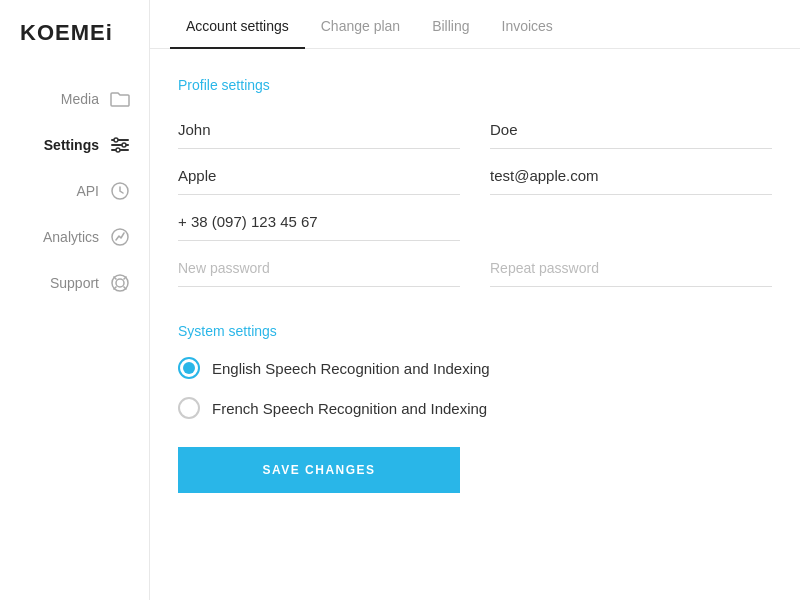  Describe the element at coordinates (319, 176) in the screenshot. I see `company-input` at that location.